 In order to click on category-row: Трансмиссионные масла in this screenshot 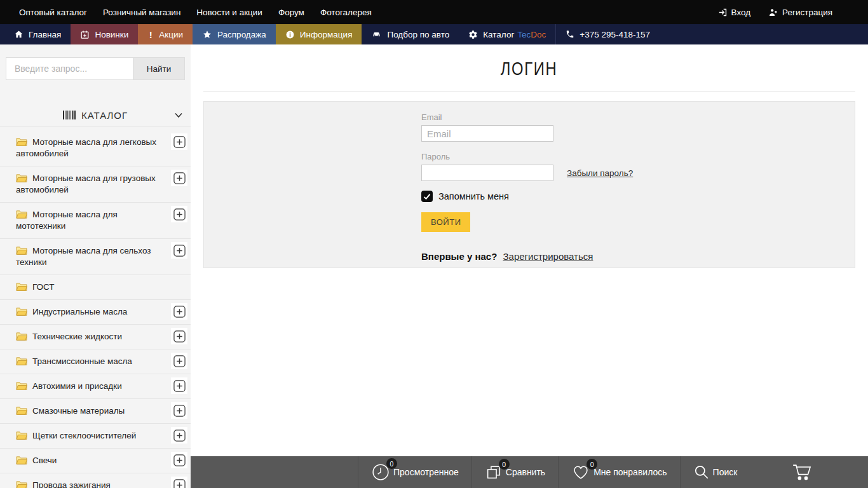, I will do `click(95, 362)`.